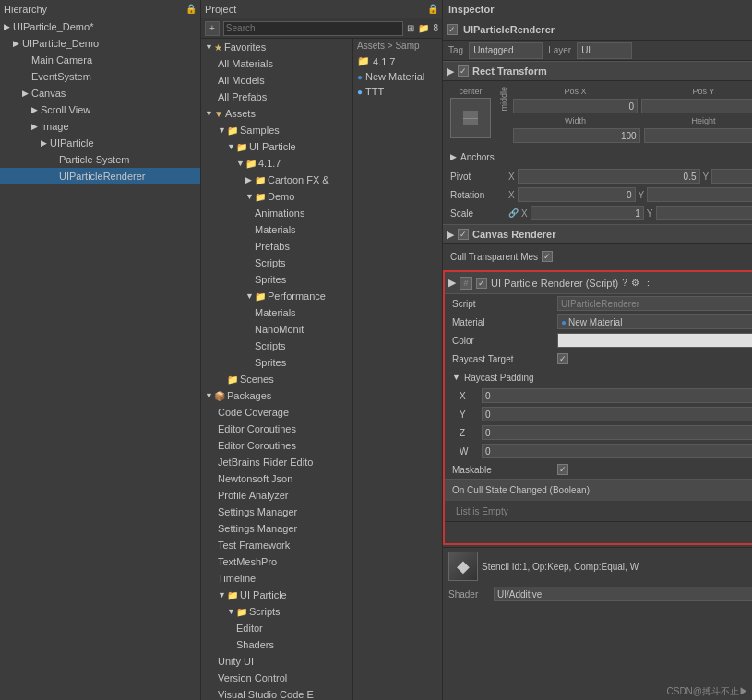 This screenshot has height=700, width=752. What do you see at coordinates (604, 51) in the screenshot?
I see `layer-dropdown: UI` at bounding box center [604, 51].